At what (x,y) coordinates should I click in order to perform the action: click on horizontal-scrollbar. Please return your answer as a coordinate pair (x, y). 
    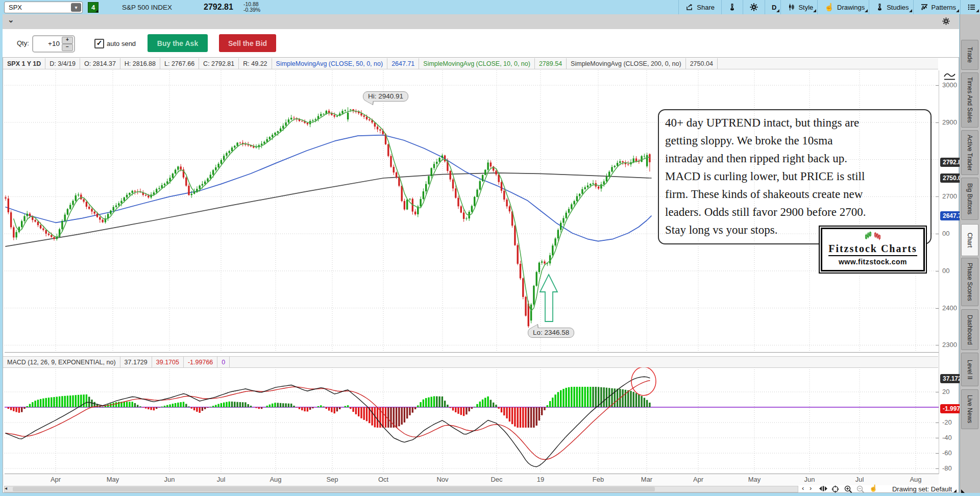
    Looking at the image, I should click on (401, 489).